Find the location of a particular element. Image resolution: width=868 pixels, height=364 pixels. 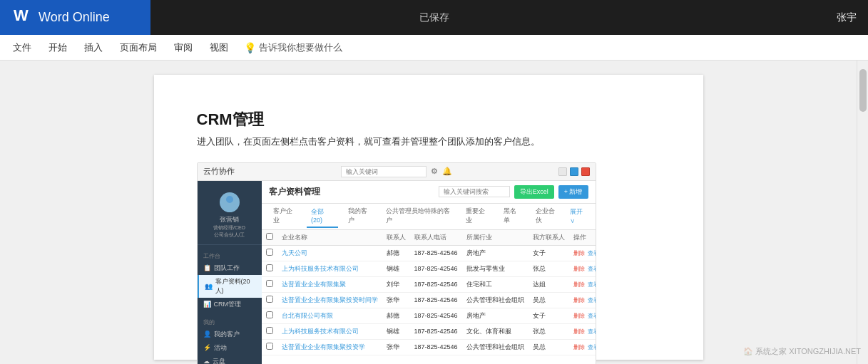

nav-icon-mgmt: 📊 is located at coordinates (207, 304).